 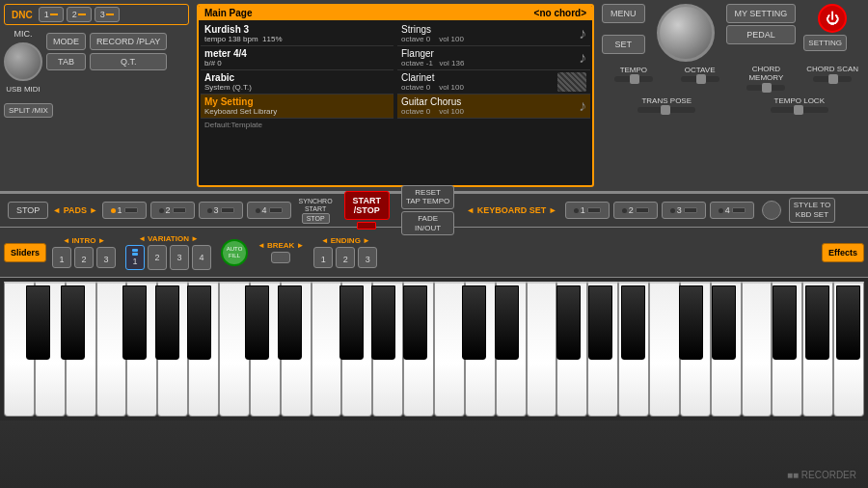 I want to click on kbd-btn-1: 1, so click(x=587, y=210).